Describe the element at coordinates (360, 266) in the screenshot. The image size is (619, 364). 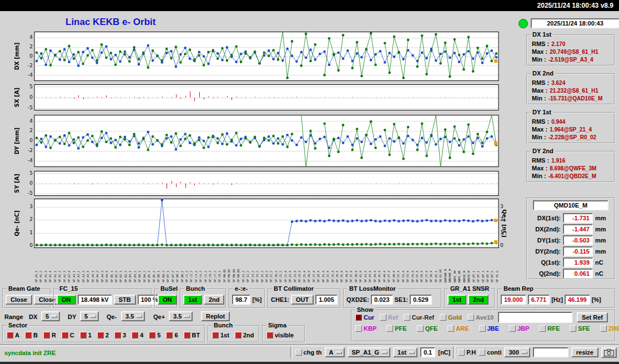
I see `x-axis-label: SP_41_4` at that location.